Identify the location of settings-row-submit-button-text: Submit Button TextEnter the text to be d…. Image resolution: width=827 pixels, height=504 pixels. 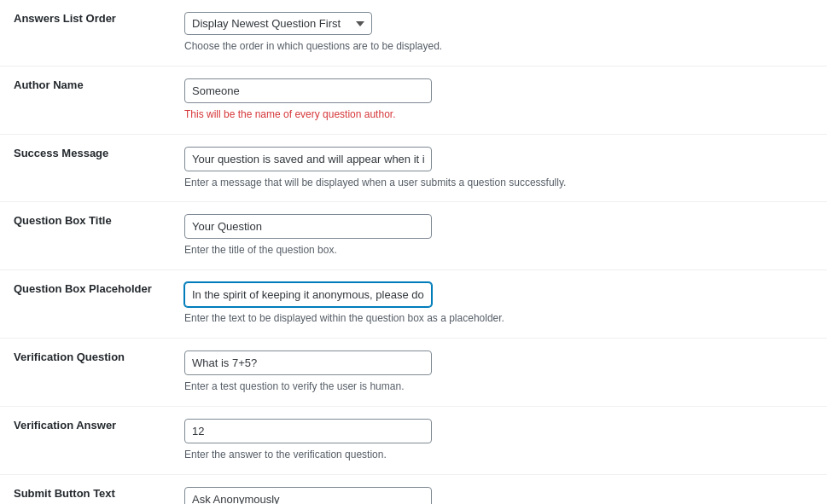
(413, 490).